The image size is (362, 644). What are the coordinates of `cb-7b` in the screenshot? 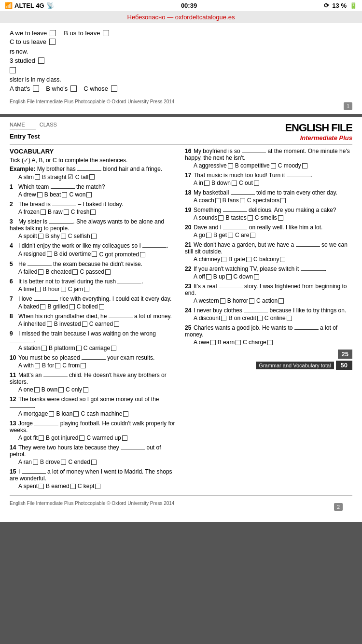 It's located at (72, 307).